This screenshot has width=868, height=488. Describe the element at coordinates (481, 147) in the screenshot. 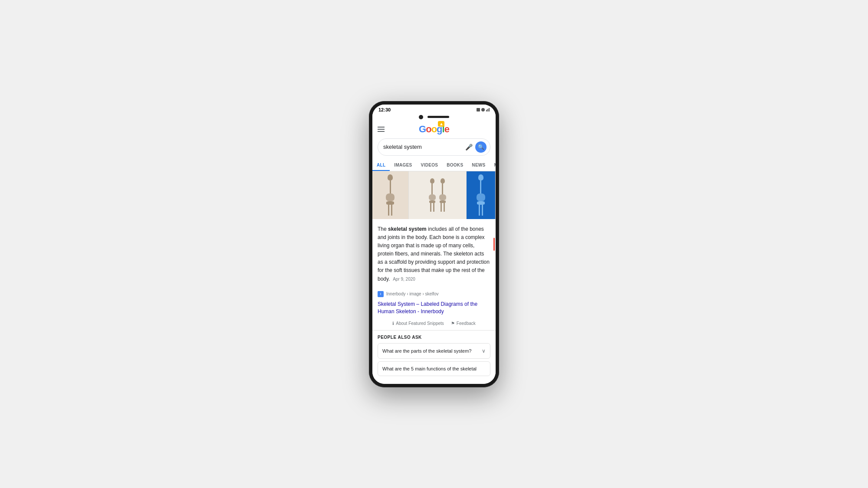

I see `search-icon: 🔍` at that location.